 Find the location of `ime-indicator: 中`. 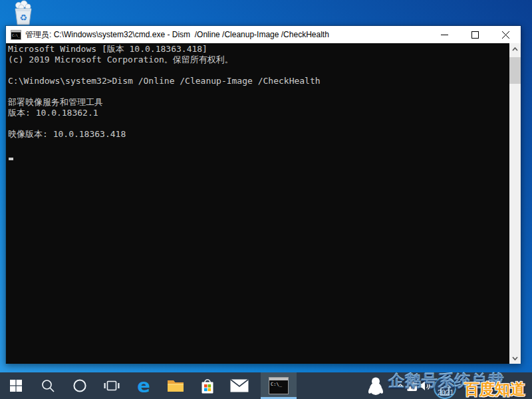

ime-indicator: 中 is located at coordinates (412, 386).